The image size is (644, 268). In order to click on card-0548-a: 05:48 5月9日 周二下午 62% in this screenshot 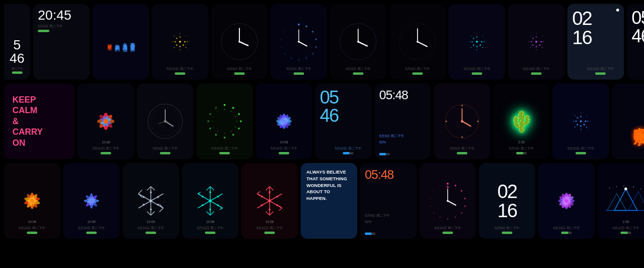, I will do `click(403, 121)`.